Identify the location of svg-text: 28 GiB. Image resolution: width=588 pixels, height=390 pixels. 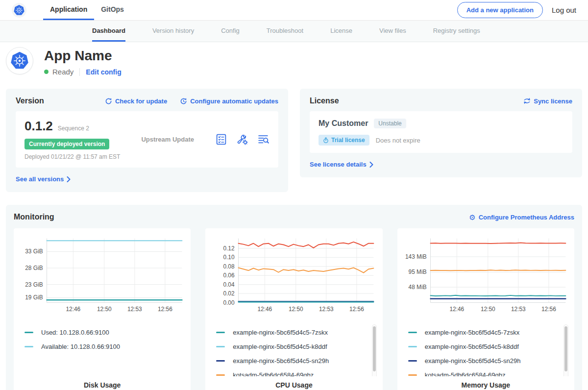
(34, 268).